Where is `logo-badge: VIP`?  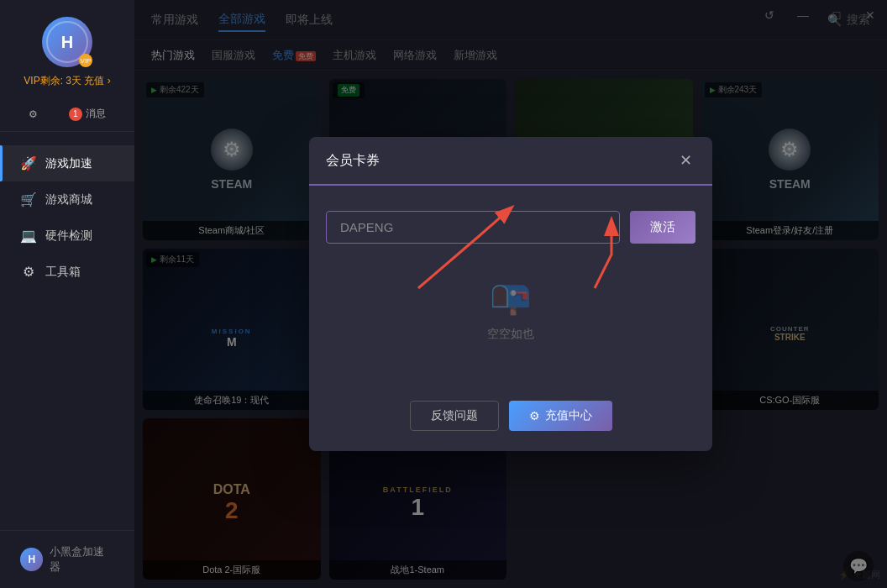 logo-badge: VIP is located at coordinates (86, 60).